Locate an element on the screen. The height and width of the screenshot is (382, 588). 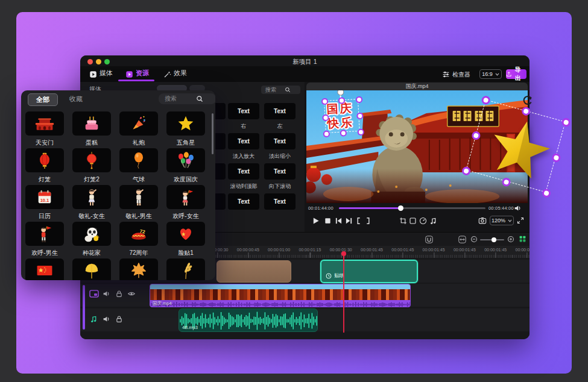
timeline-zoom-knob is located at coordinates (494, 240).